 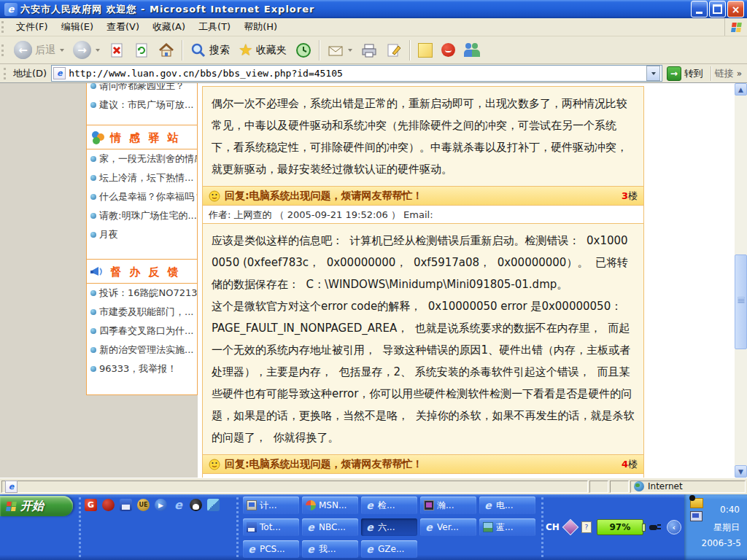 I want to click on refresh-button, so click(x=142, y=50).